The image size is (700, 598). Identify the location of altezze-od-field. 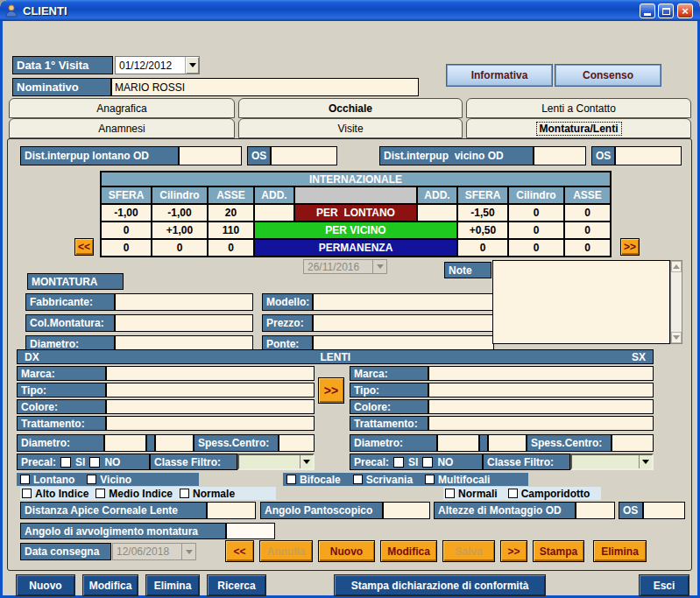
(596, 510).